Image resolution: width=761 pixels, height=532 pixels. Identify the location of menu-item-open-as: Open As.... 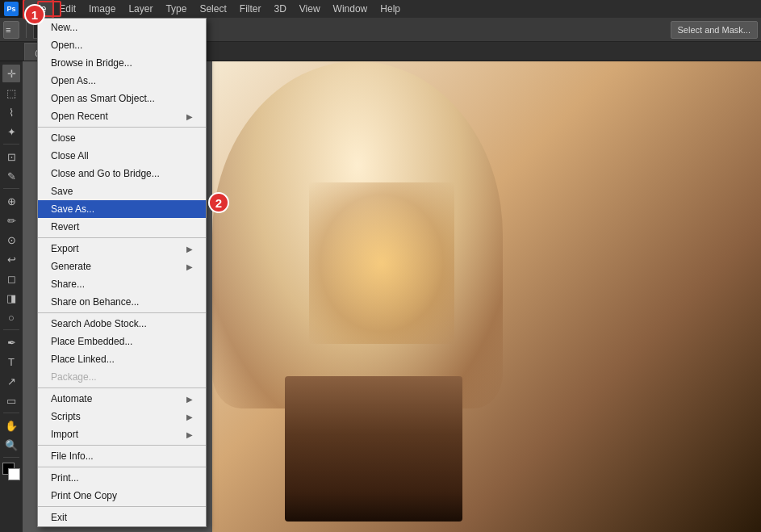
(122, 81).